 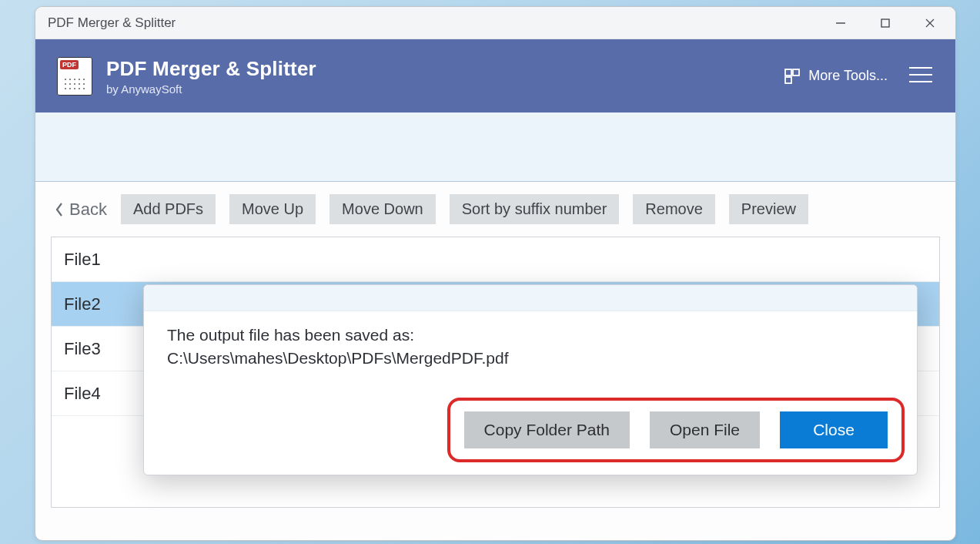 I want to click on banner-strip, so click(x=496, y=147).